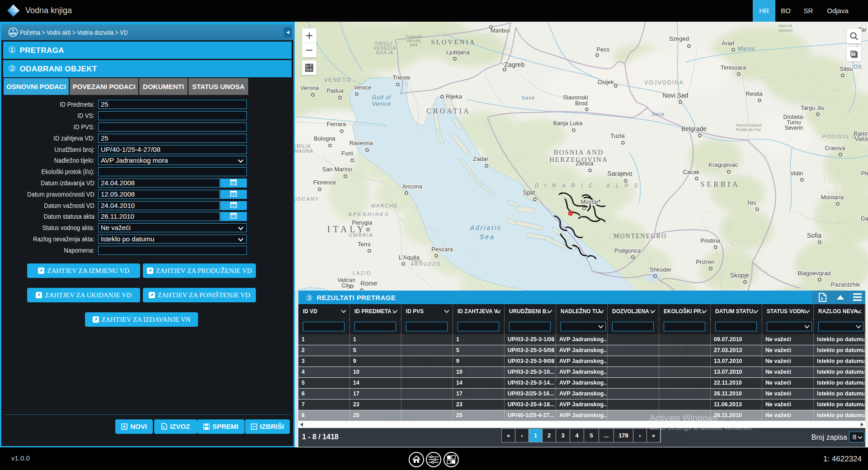  What do you see at coordinates (755, 94) in the screenshot?
I see `svg-text: Resita` at bounding box center [755, 94].